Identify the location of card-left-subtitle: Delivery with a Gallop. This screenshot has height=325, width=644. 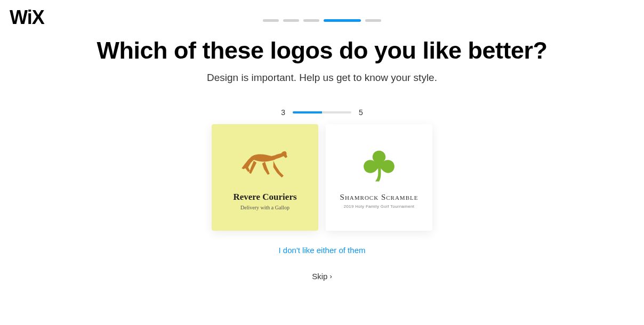
(265, 208).